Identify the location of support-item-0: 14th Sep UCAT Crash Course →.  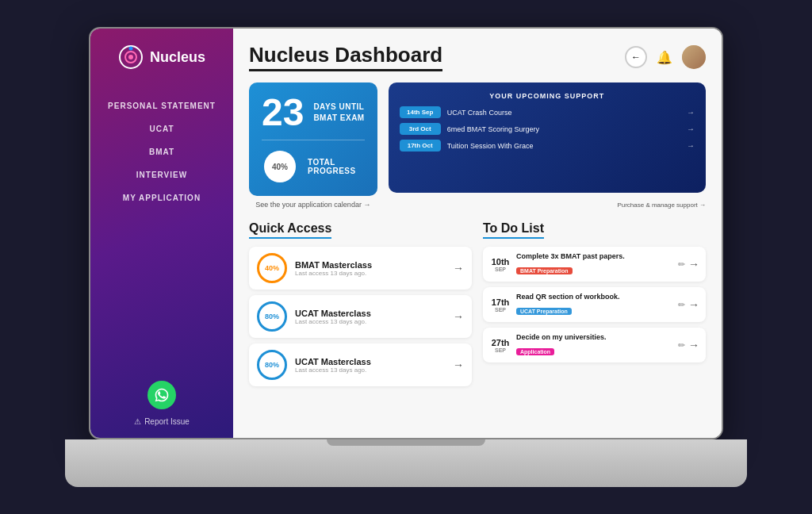
(547, 113).